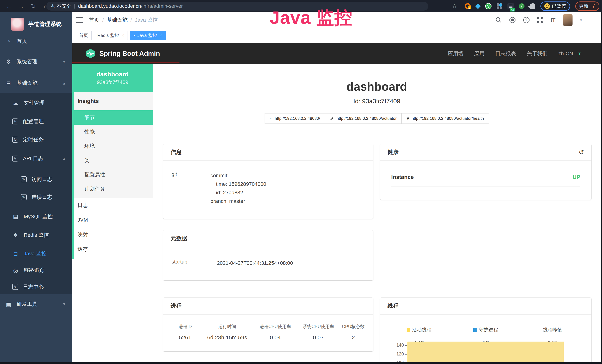 This screenshot has width=602, height=364. What do you see at coordinates (36, 140) in the screenshot?
I see `sidebar-item-scheduled-tasks: ↻ 定时任务` at bounding box center [36, 140].